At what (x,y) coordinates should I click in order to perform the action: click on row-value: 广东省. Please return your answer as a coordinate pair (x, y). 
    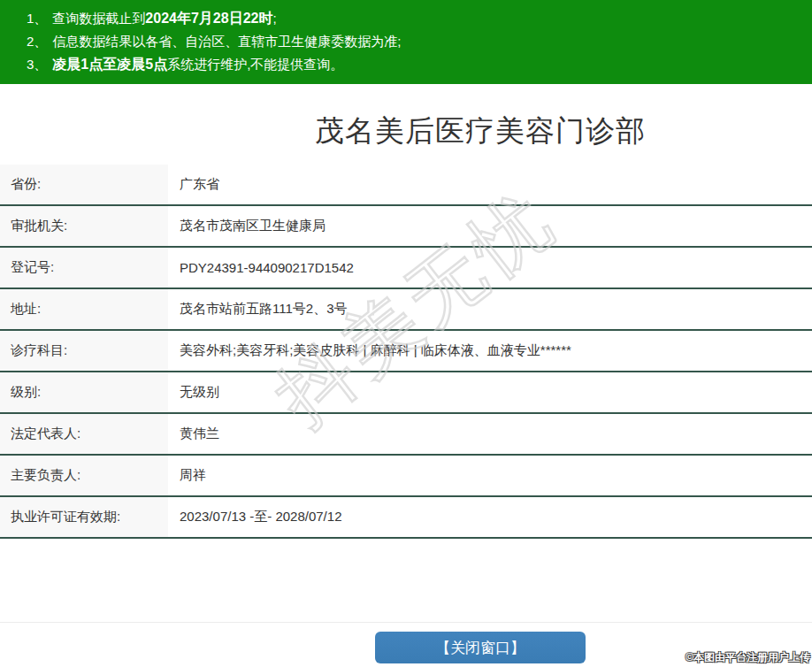
    Looking at the image, I should click on (194, 184).